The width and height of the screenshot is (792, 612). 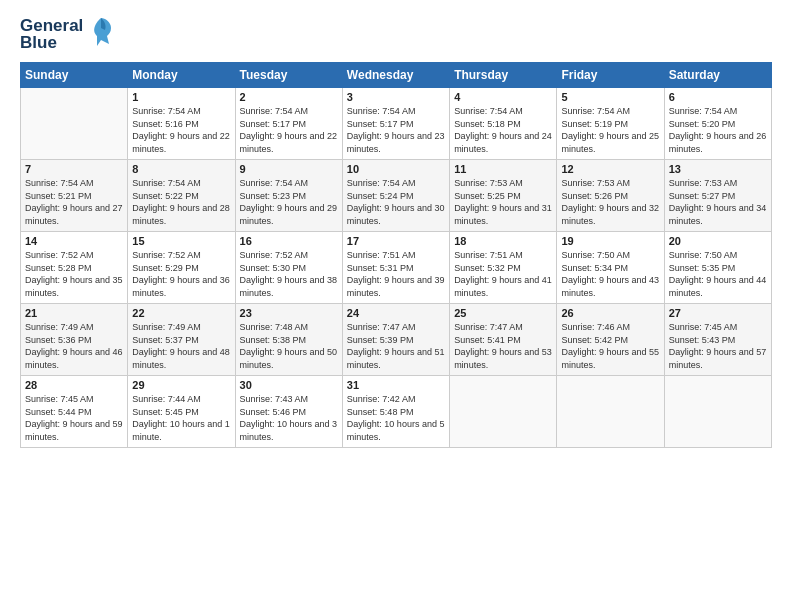 What do you see at coordinates (74, 169) in the screenshot?
I see `day-number: 7` at bounding box center [74, 169].